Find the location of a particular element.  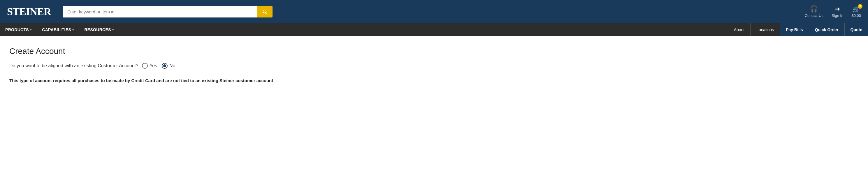

nav-quick-order: Quick Order is located at coordinates (827, 30).